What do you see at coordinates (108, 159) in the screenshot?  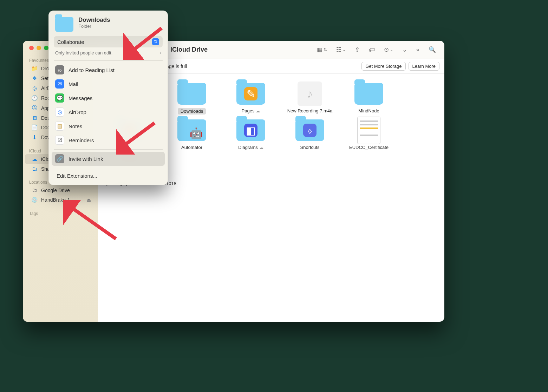 I see `invite-with-link-button: 🔗Invite with Link` at bounding box center [108, 159].